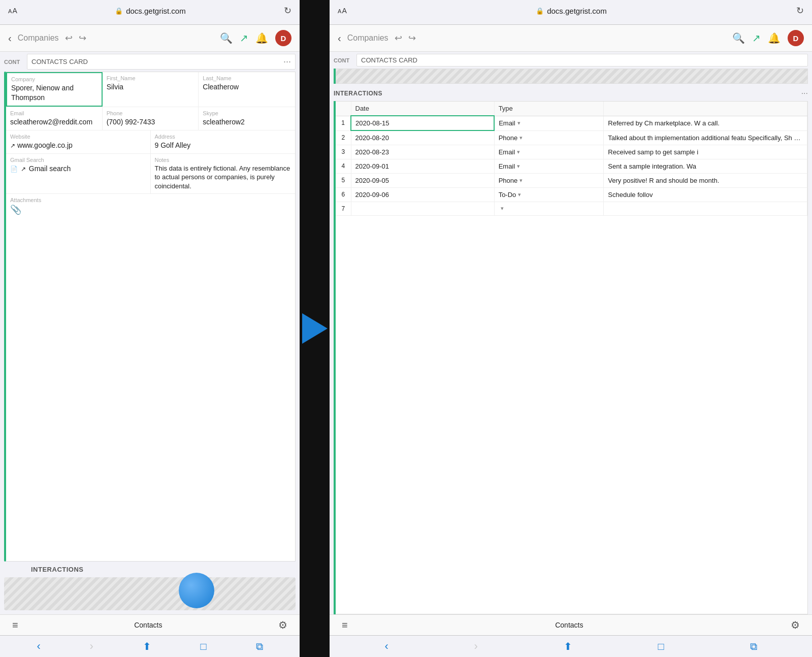 The width and height of the screenshot is (812, 657). Describe the element at coordinates (423, 138) in the screenshot. I see `row-2-date: 2020-08-20` at that location.